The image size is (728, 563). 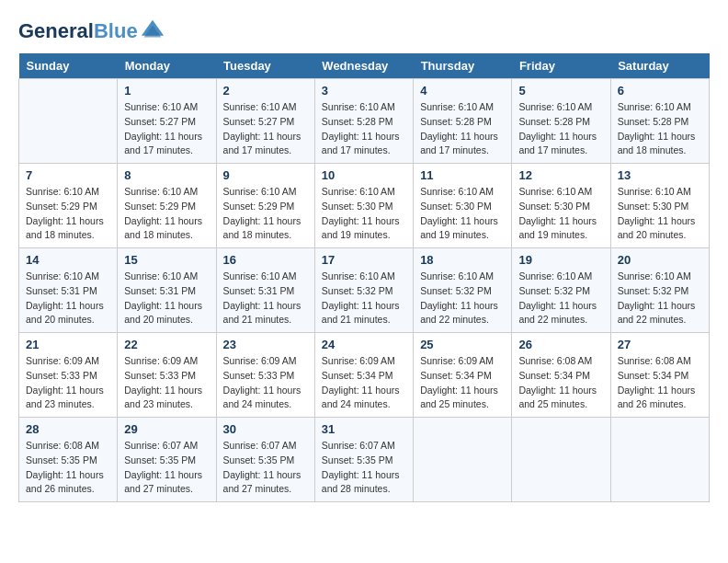 What do you see at coordinates (266, 259) in the screenshot?
I see `day-number: 16` at bounding box center [266, 259].